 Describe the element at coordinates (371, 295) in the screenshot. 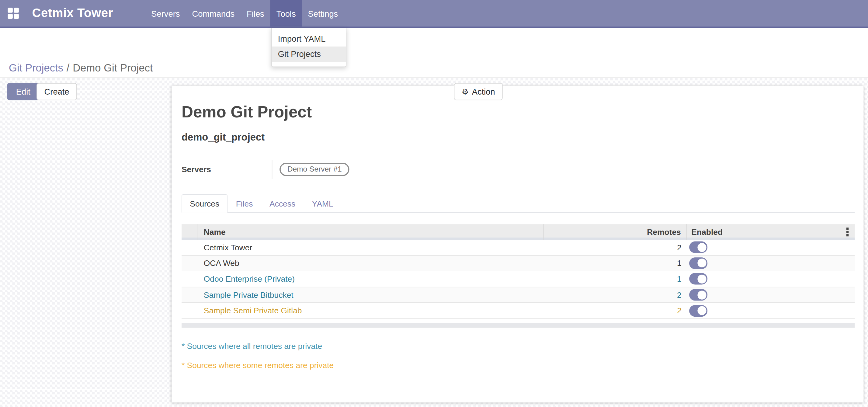

I see `source-name: Sample Private Bitbucket` at that location.